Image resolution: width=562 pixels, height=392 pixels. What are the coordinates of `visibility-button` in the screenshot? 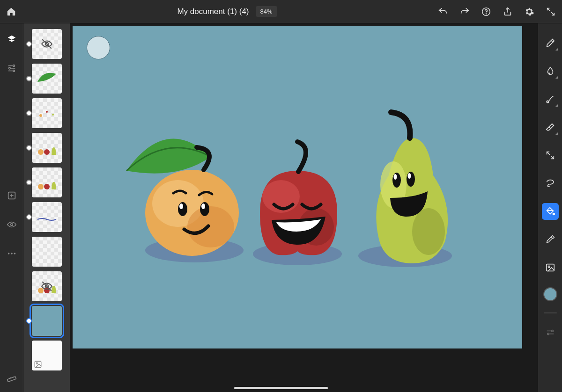 It's located at (12, 225).